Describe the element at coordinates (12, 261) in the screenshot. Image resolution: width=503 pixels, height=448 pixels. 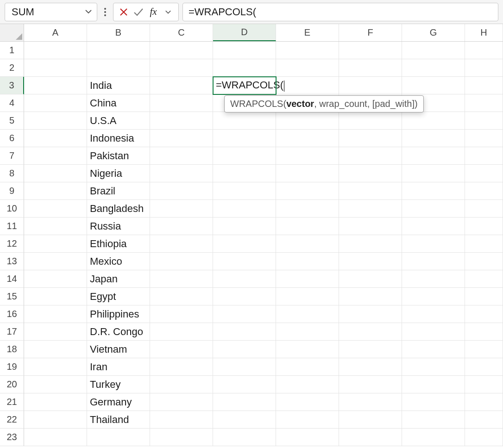
I see `row-header-13: 13` at that location.